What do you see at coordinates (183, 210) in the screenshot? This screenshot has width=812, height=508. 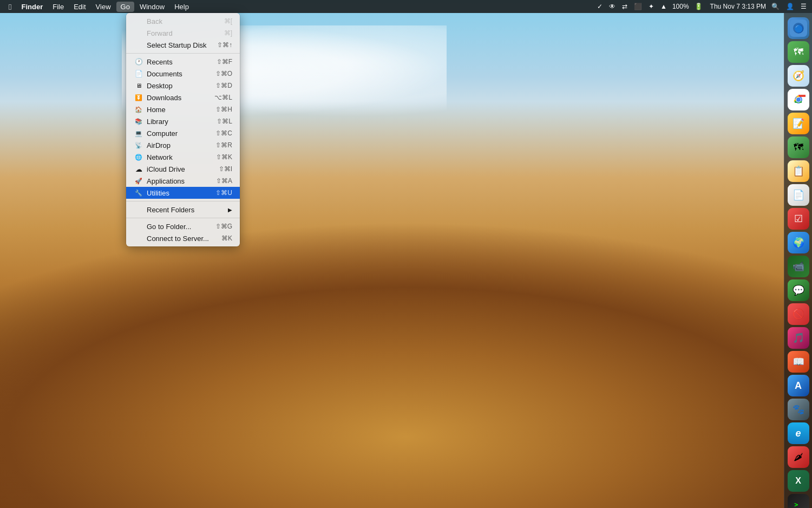 I see `menu-recent-folders: Recent Folders ▶` at bounding box center [183, 210].